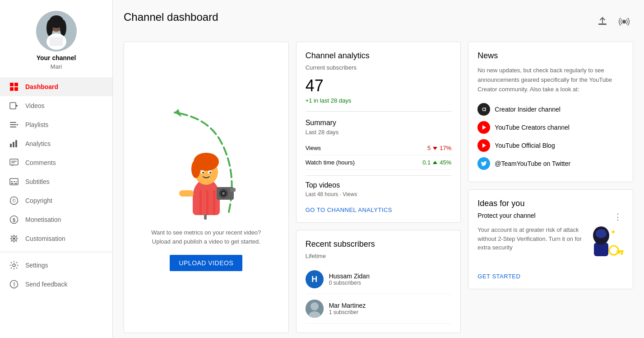  What do you see at coordinates (14, 87) in the screenshot?
I see `dashboard-icon` at bounding box center [14, 87].